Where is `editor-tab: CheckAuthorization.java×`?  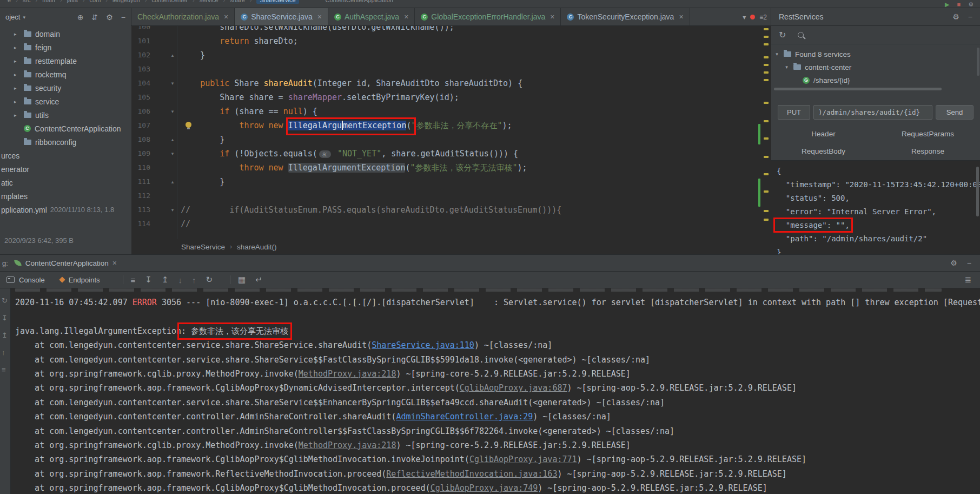
editor-tab: CheckAuthorization.java× is located at coordinates (183, 17).